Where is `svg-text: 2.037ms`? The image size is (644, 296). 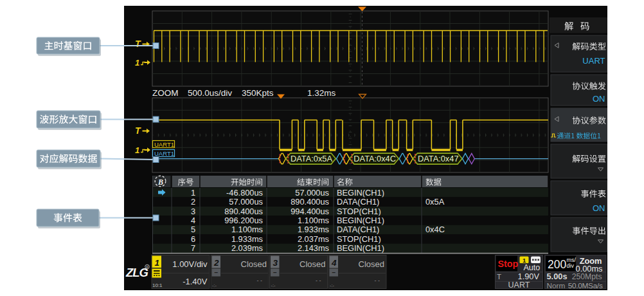 svg-text: 2.037ms is located at coordinates (314, 239).